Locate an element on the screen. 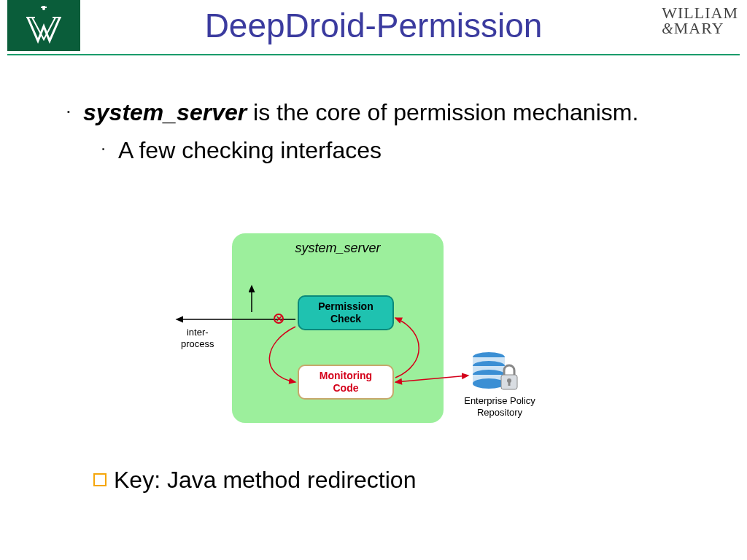 The width and height of the screenshot is (747, 560). bullet1-text: is the core of permission mechanism. is located at coordinates (442, 112).